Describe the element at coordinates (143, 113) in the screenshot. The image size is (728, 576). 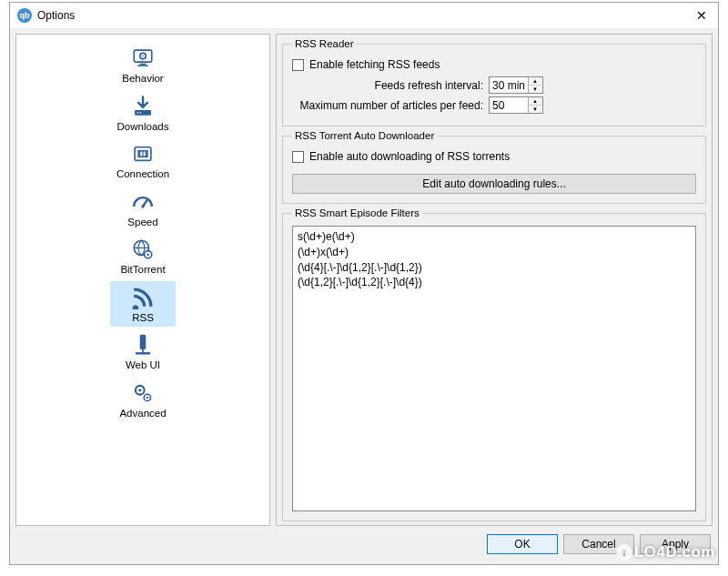
I see `sidebar-item-downloads: Downloads` at that location.